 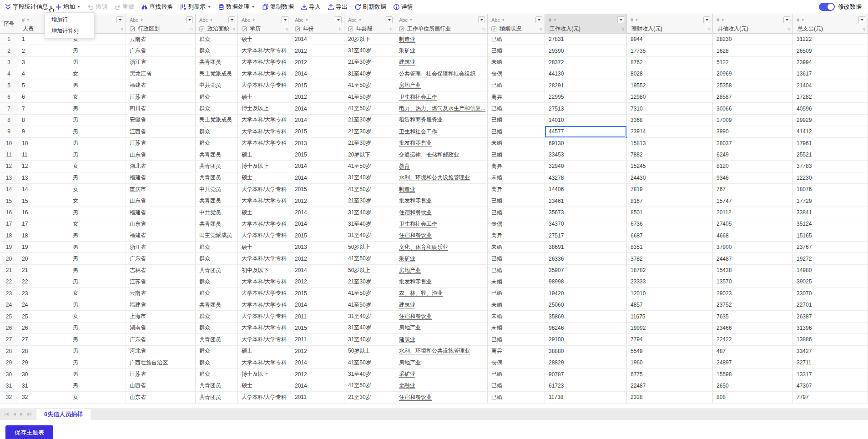 I want to click on cell: 41至50岁, so click(x=370, y=108).